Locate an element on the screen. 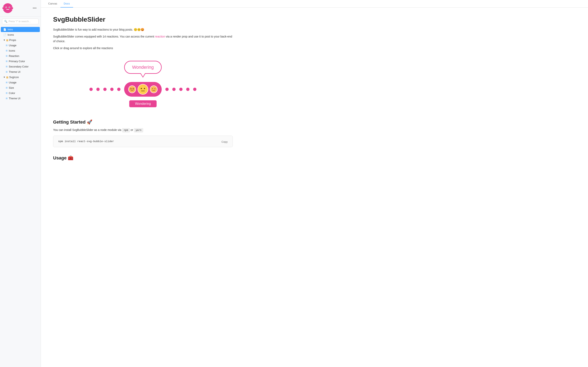 This screenshot has width=588, height=367. sidebar-group-props: ▼ ▦ Props is located at coordinates (20, 40).